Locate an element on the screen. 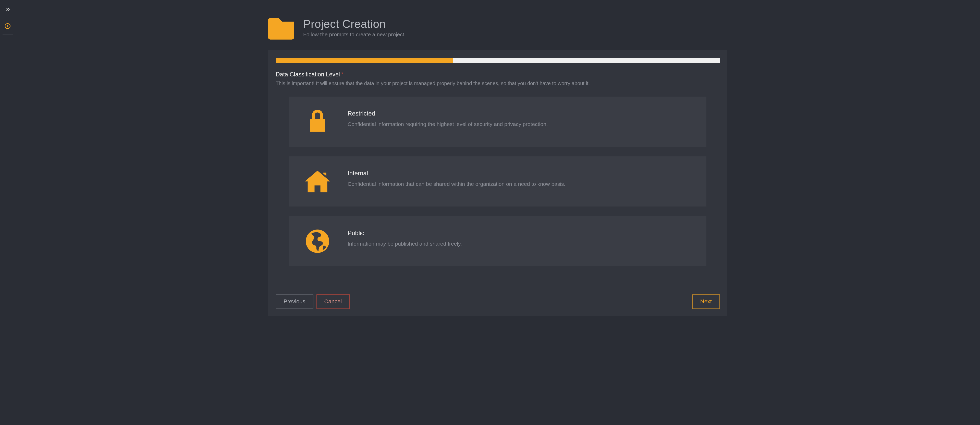  footer-left: Previous Cancel is located at coordinates (313, 302).